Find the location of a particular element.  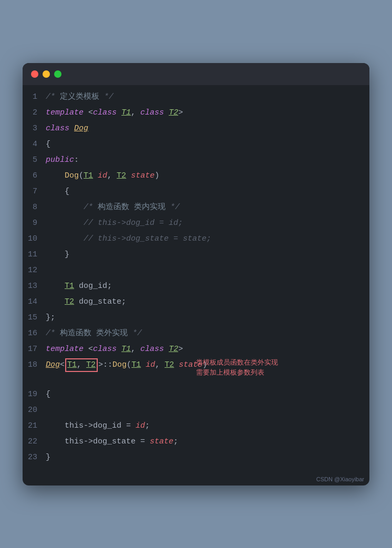

line-number: 7 is located at coordinates (34, 192).